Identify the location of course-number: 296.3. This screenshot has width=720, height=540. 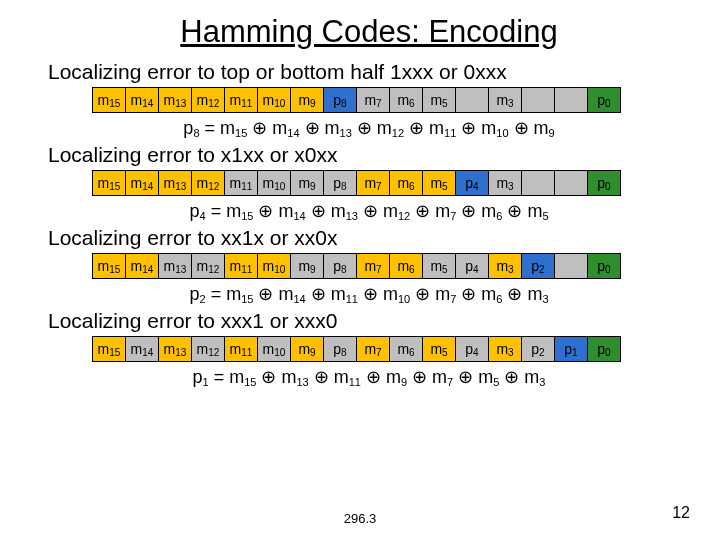
(360, 518).